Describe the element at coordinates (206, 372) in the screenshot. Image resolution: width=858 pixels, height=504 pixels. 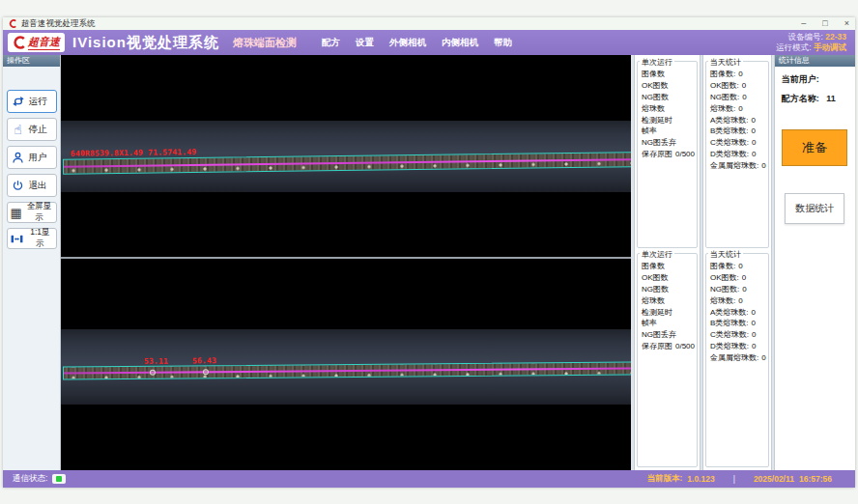
I see `bead-marker` at that location.